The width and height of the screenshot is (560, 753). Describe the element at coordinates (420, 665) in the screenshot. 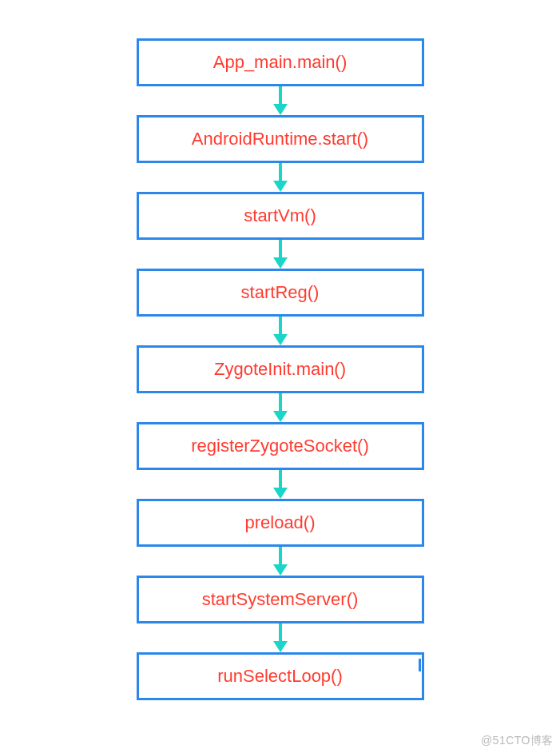

I see `stray-mark` at that location.